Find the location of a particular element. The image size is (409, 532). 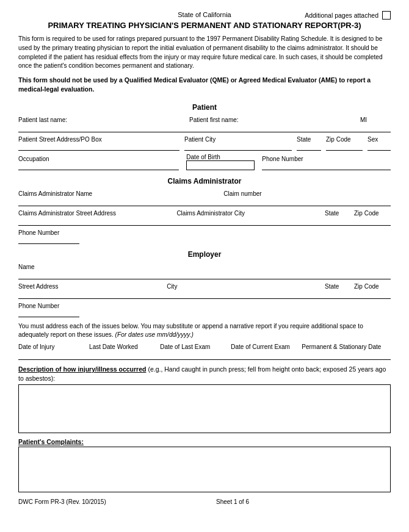

state-label: State is located at coordinates (309, 139).